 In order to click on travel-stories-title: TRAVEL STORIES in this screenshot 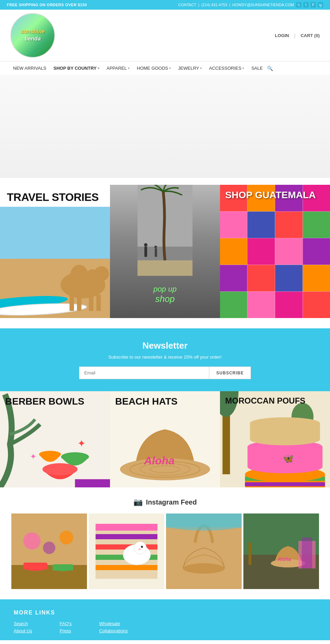, I will do `click(55, 197)`.